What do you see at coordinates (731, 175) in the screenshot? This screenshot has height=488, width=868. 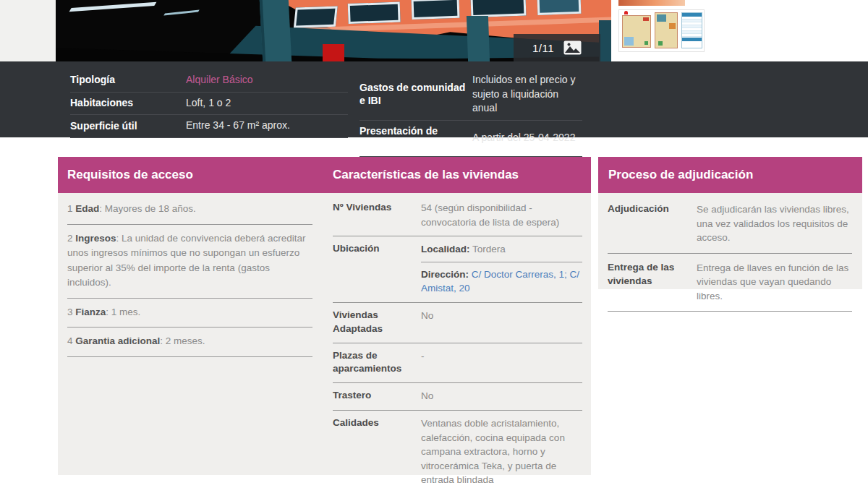 I see `card-header: Proceso de adjudicación` at bounding box center [731, 175].